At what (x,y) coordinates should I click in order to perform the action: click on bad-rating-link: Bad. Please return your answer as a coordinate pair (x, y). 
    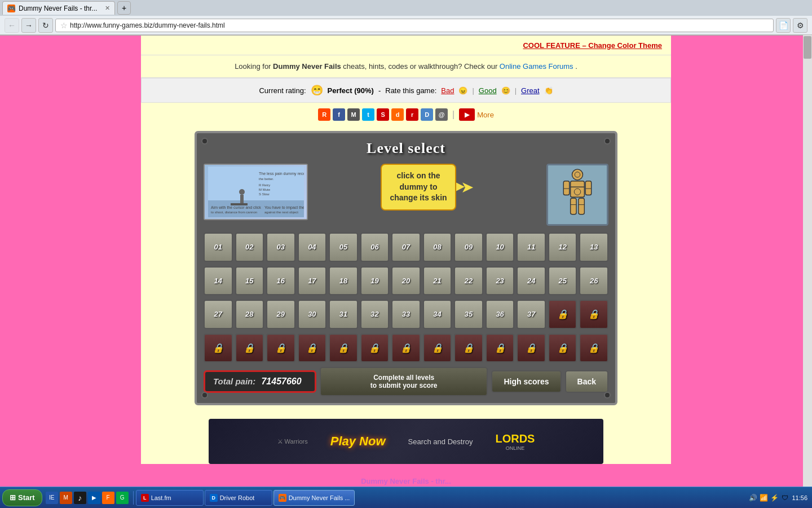
    Looking at the image, I should click on (448, 90).